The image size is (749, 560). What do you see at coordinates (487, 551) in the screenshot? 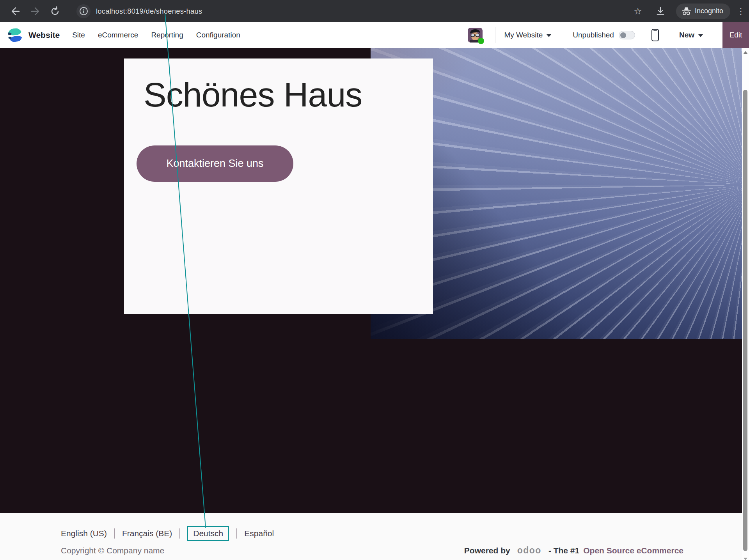
I see `powered-by-label: Powered by` at bounding box center [487, 551].